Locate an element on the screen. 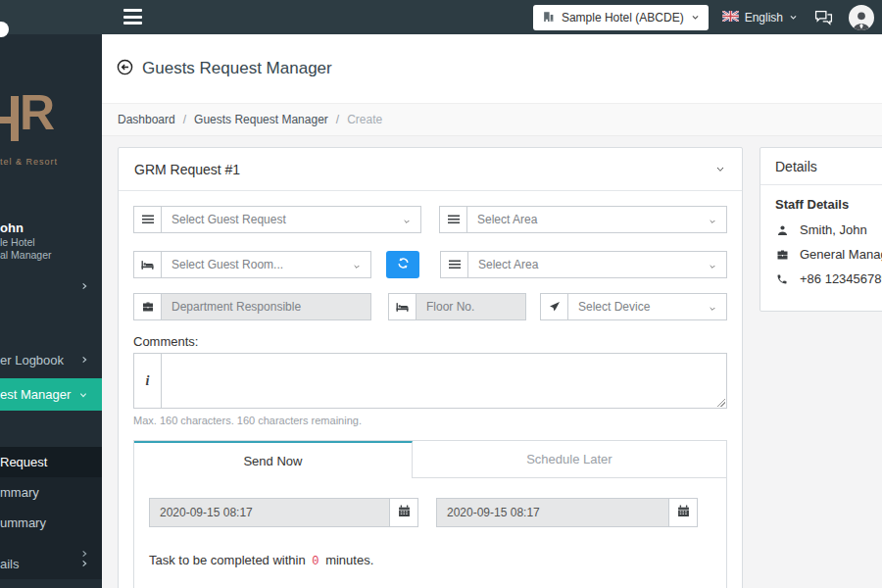  area-group-2: Select Area is located at coordinates (584, 265).